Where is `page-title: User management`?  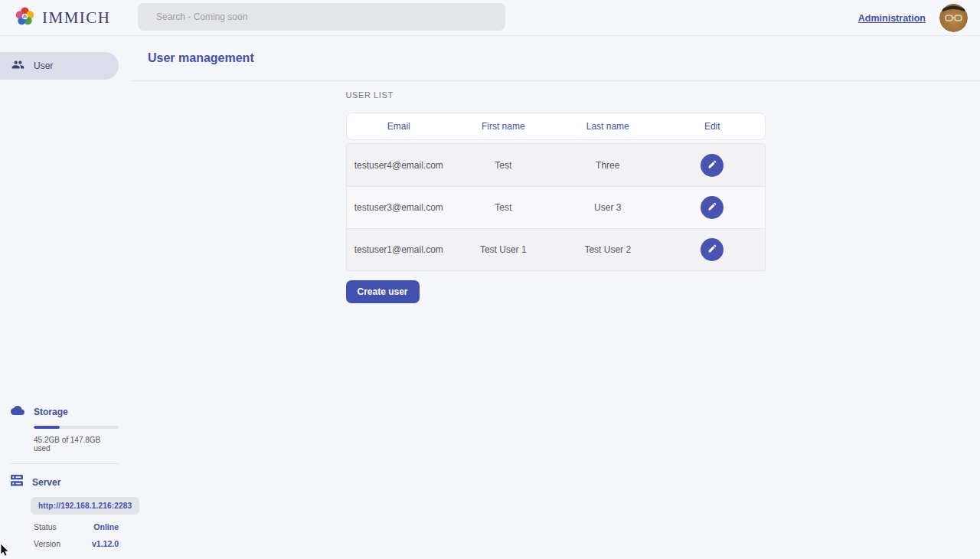 page-title: User management is located at coordinates (201, 58).